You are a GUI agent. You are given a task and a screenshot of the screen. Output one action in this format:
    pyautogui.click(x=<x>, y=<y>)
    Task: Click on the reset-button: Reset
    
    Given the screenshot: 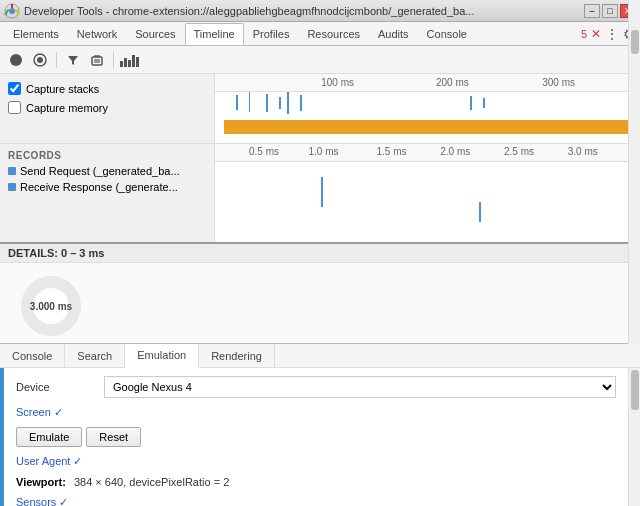 What is the action you would take?
    pyautogui.click(x=114, y=437)
    